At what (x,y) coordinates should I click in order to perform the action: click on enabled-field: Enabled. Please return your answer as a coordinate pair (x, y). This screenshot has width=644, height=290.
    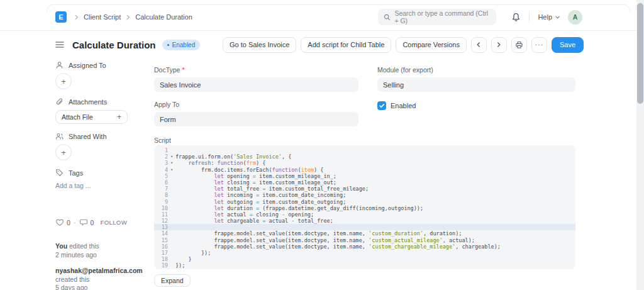
    Looking at the image, I should click on (477, 106).